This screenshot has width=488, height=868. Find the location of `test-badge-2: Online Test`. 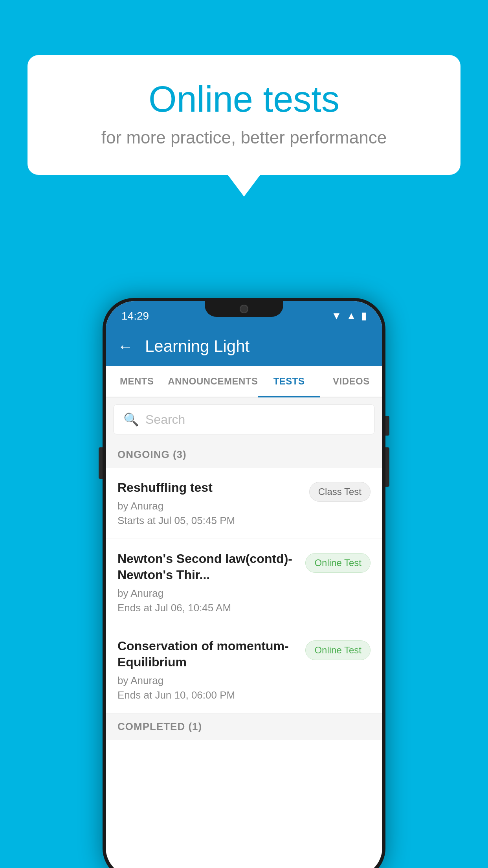

test-badge-2: Online Test is located at coordinates (338, 563).